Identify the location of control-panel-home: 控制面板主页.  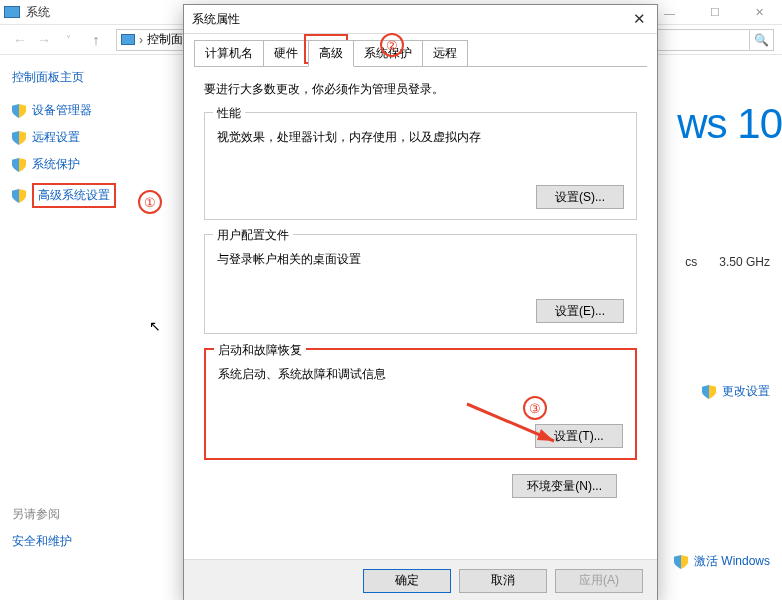
(88, 78).